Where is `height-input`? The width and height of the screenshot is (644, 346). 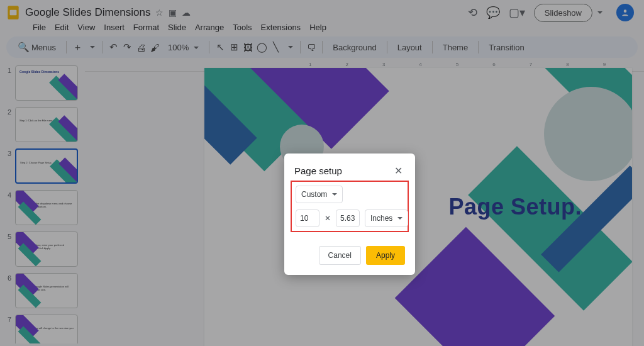 height-input is located at coordinates (348, 218).